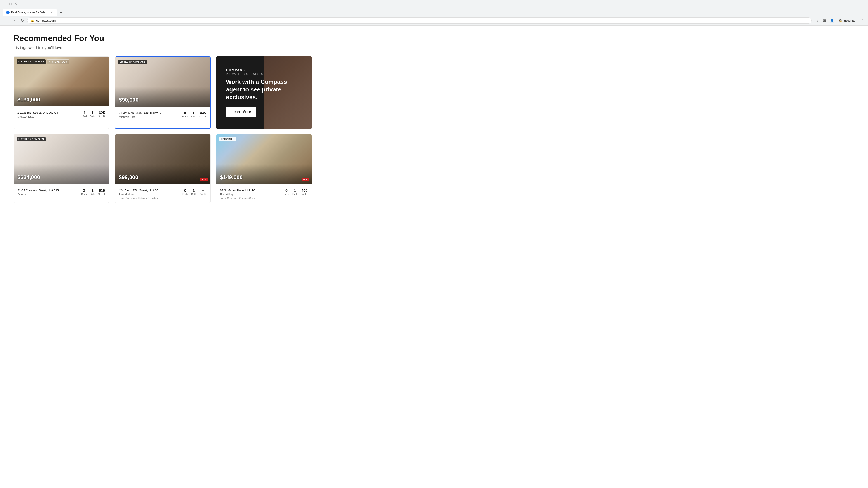 The image size is (868, 488). I want to click on mls-badge-5: MLS, so click(305, 180).